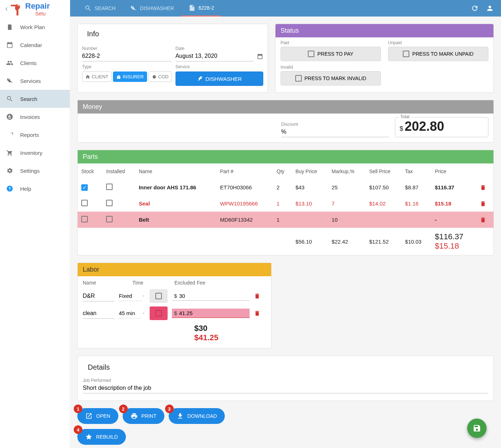 The height and width of the screenshot is (448, 501). I want to click on number-label: Number, so click(127, 49).